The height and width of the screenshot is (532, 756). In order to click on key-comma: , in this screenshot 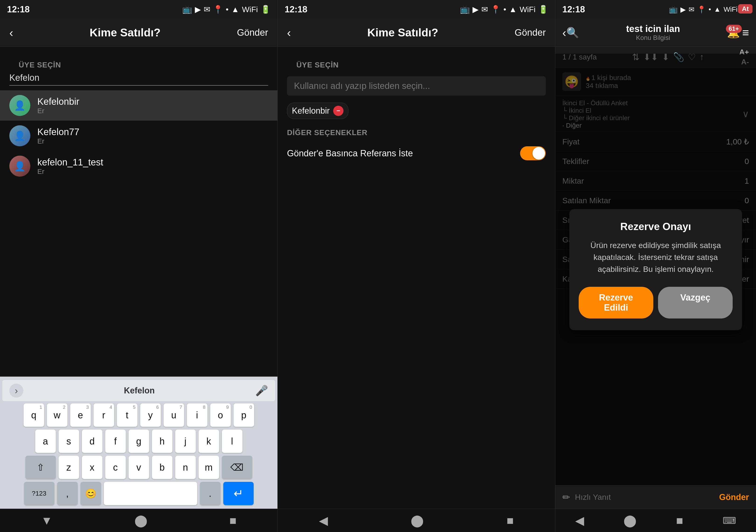, I will do `click(68, 493)`.